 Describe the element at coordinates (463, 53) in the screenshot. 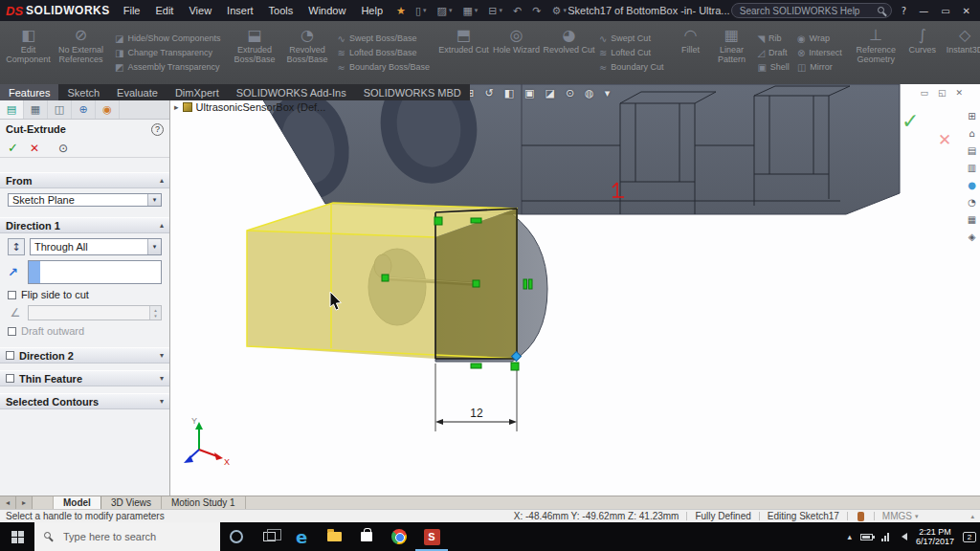

I see `extruded-cut-button: ⬒ Extruded Cut` at that location.